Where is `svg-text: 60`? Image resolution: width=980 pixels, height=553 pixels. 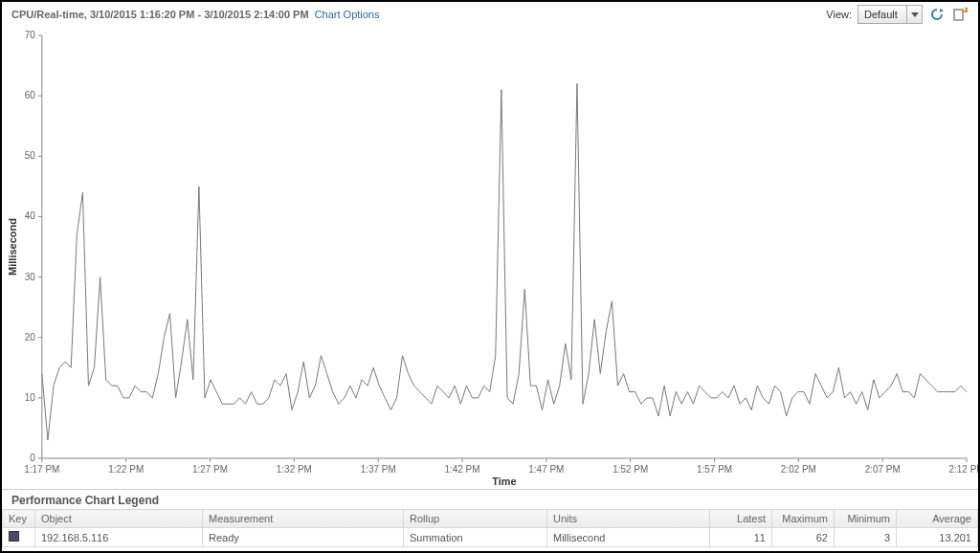
svg-text: 60 is located at coordinates (31, 96).